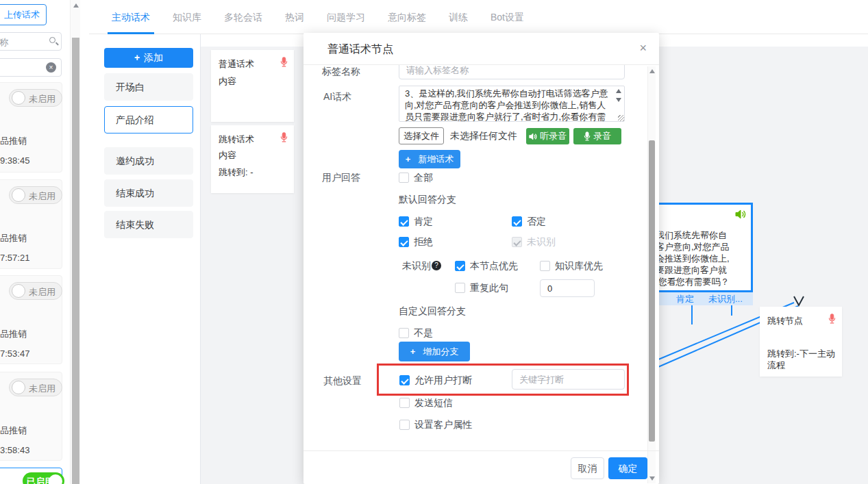 This screenshot has height=484, width=868. What do you see at coordinates (432, 311) in the screenshot?
I see `custom-branch-title: 自定义回答分支` at bounding box center [432, 311].